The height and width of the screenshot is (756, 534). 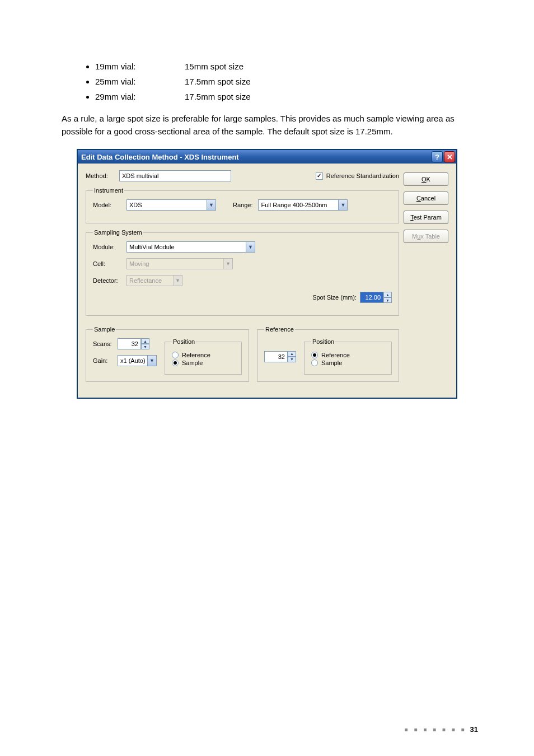 I want to click on test-param-button: Test Param, so click(x=426, y=217).